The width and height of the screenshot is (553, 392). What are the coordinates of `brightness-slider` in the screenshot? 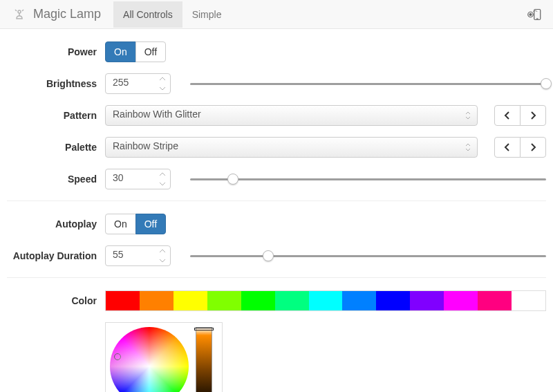 It's located at (368, 84).